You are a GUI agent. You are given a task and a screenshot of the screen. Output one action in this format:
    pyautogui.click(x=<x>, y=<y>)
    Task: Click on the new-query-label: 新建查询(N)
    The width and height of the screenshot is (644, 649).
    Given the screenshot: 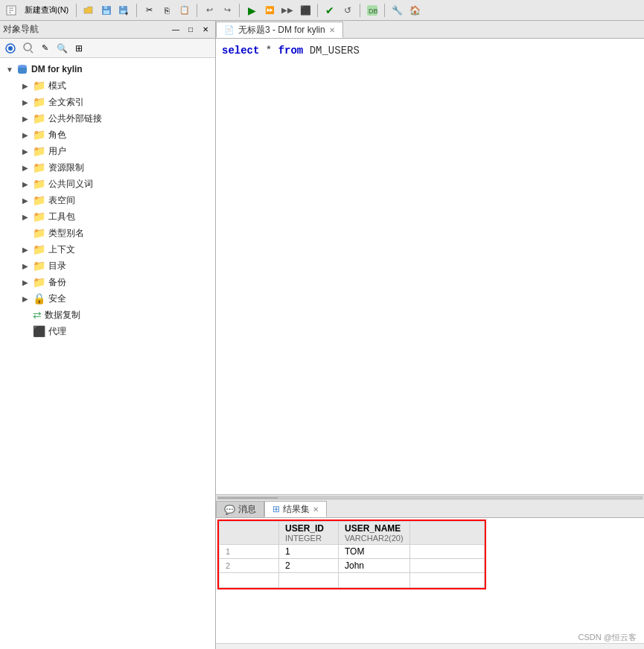 What is the action you would take?
    pyautogui.click(x=46, y=10)
    